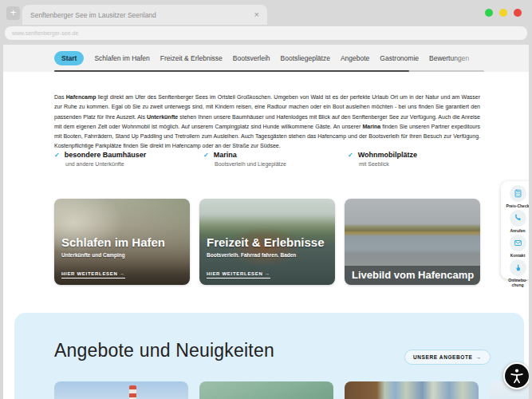 This screenshot has width=532, height=399. What do you see at coordinates (305, 58) in the screenshot?
I see `nav-item-bootsliegeplaetze: Bootsliegeplätze` at bounding box center [305, 58].